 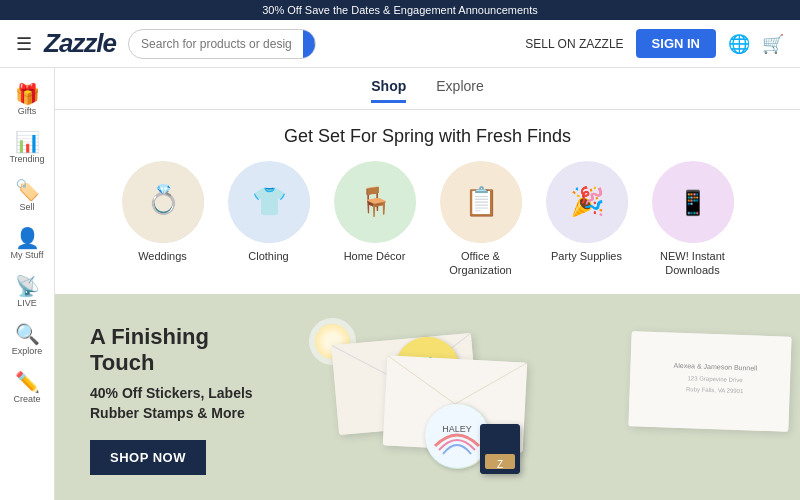 What do you see at coordinates (457, 429) in the screenshot?
I see `svg-text: HALEY` at bounding box center [457, 429].